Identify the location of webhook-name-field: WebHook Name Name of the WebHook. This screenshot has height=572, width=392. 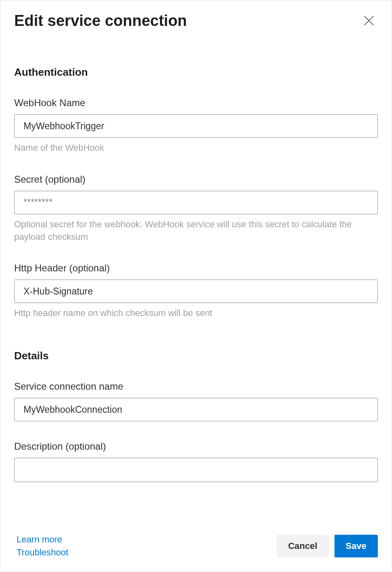
(196, 126).